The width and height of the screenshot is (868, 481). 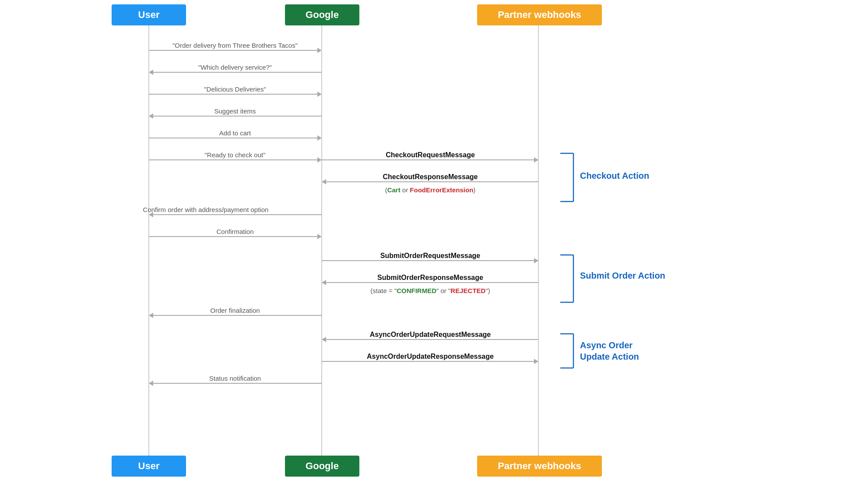 What do you see at coordinates (322, 15) in the screenshot?
I see `actor-google-top: Google` at bounding box center [322, 15].